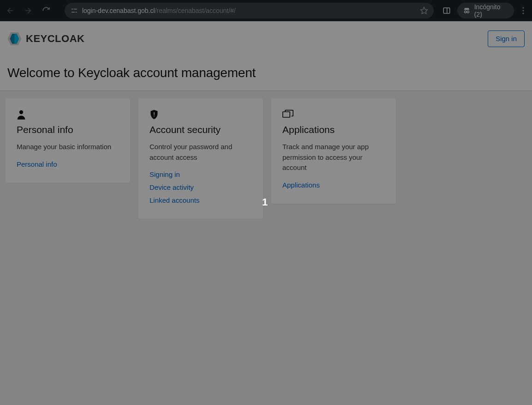 The image size is (532, 405). What do you see at coordinates (10, 11) in the screenshot?
I see `arrow-left-icon` at bounding box center [10, 11].